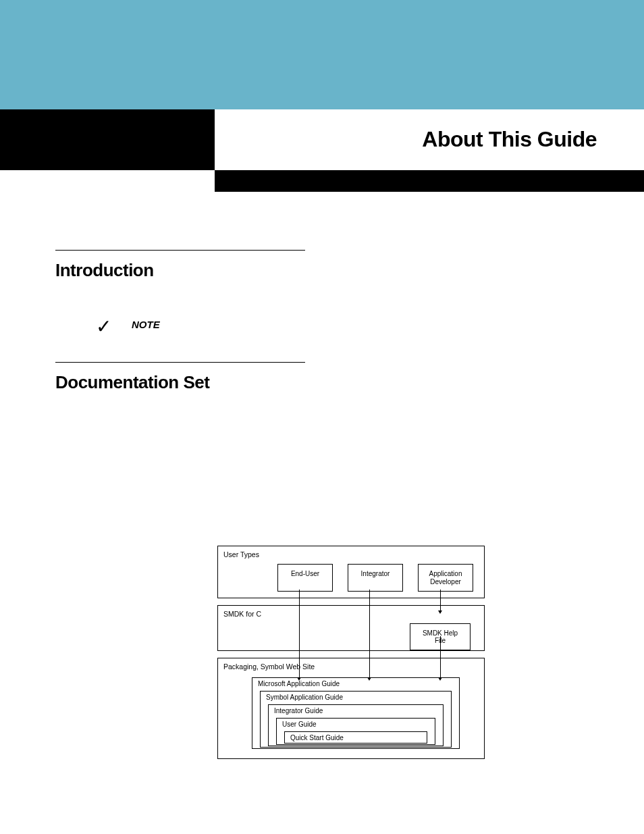 This screenshot has width=644, height=834. What do you see at coordinates (351, 572) in the screenshot?
I see `diagram-group-user-types: User Types End-User Integrator Applicati…` at bounding box center [351, 572].